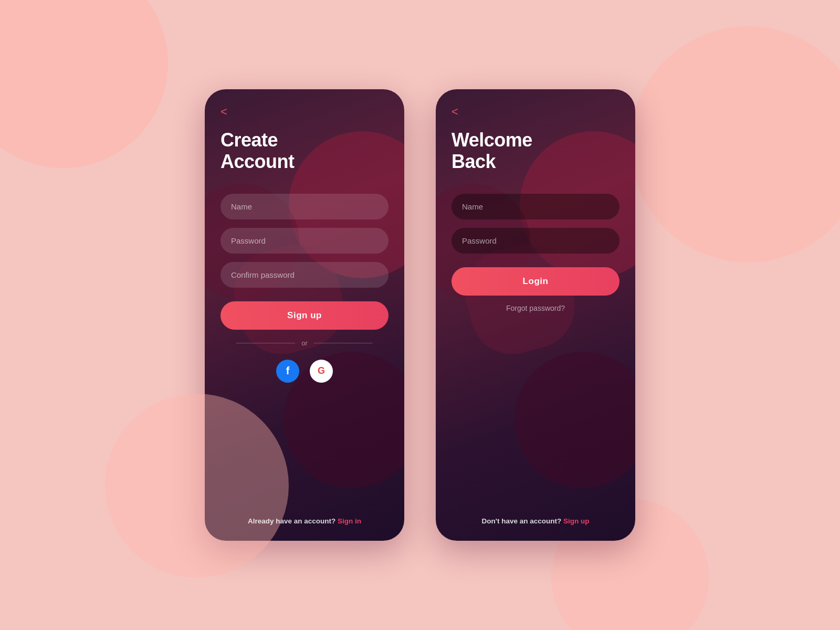 The width and height of the screenshot is (840, 630). What do you see at coordinates (304, 240) in the screenshot?
I see `signup-password-input` at bounding box center [304, 240].